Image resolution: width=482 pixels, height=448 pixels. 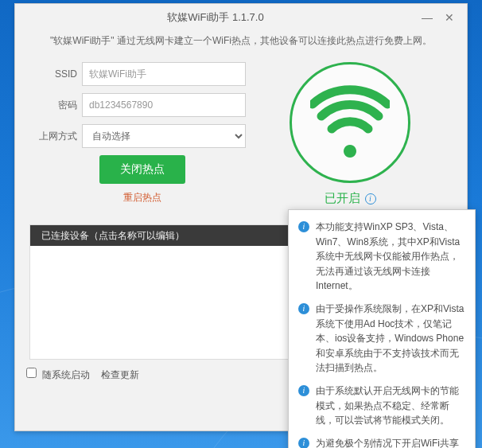 What do you see at coordinates (142, 137) in the screenshot?
I see `form-column: SSID 密码 上网方式 自动选择 关闭热点 重启热点` at bounding box center [142, 137].